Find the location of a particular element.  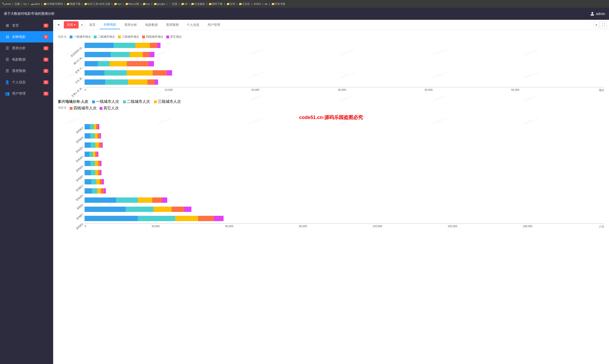

top-nav: 基于大数据对电影市场的预测分析 admin is located at coordinates (304, 14).